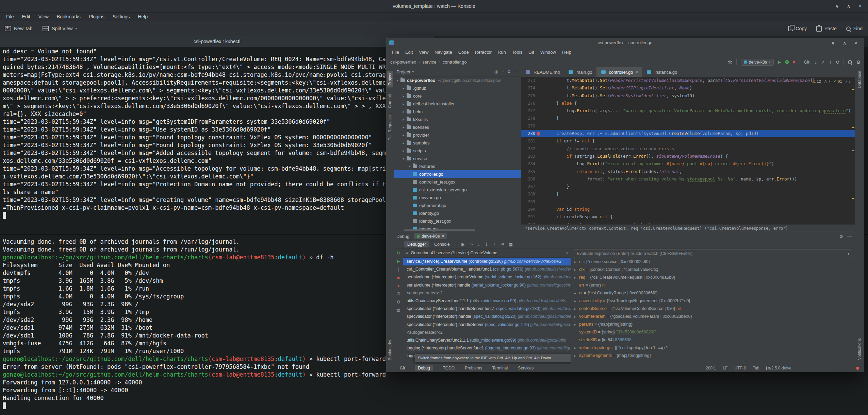 The width and height of the screenshot is (868, 415). What do you see at coordinates (487, 262) in the screenshot?
I see `stack-frame: service.(*service).CreateVolume (control…` at bounding box center [487, 262].